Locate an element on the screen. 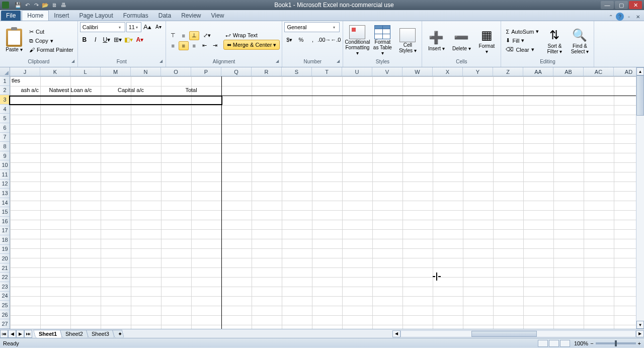 This screenshot has width=644, height=362. font-size-select: 11▾ is located at coordinates (134, 27).